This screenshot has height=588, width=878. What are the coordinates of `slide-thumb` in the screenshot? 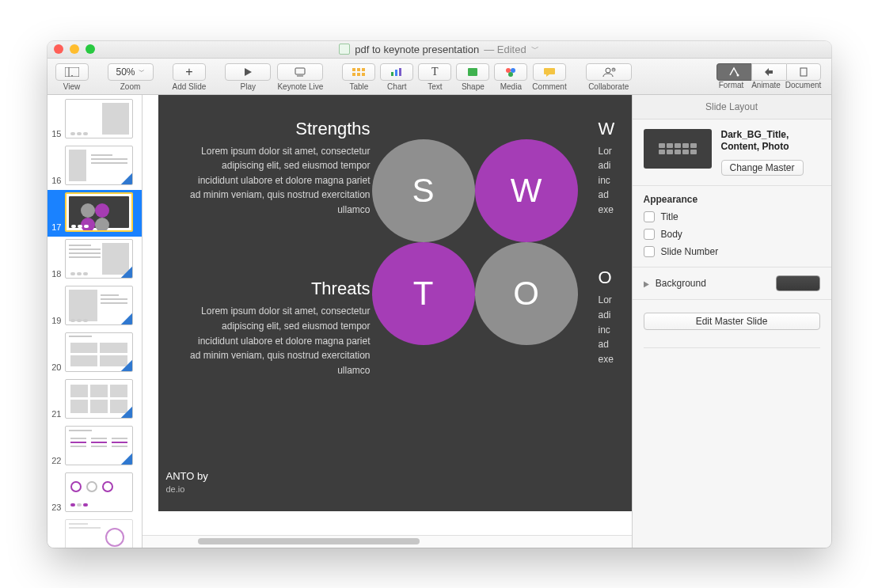 It's located at (95, 532).